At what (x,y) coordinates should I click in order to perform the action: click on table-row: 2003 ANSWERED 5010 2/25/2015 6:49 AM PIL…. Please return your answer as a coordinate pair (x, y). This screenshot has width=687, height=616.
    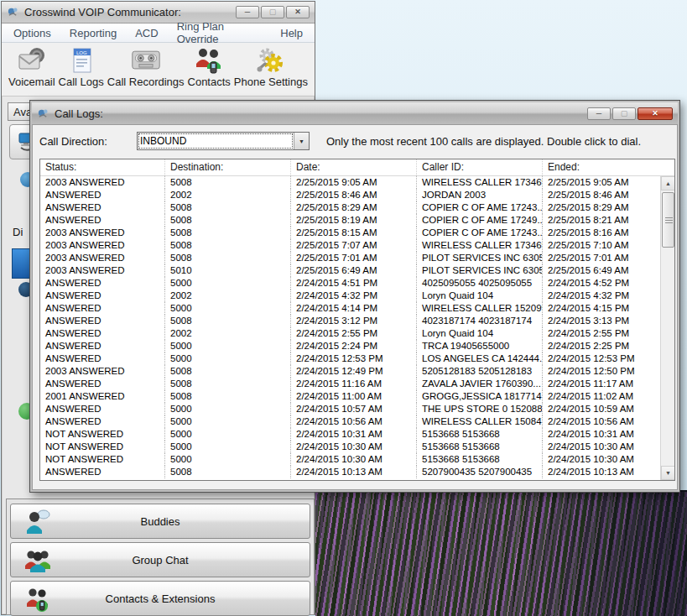
    Looking at the image, I should click on (357, 270).